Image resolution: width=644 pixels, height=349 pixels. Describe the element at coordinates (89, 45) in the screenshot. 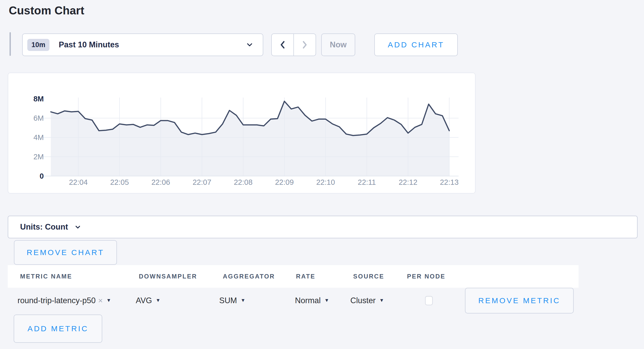

I see `time-window-label: Past 10 Minutes` at that location.